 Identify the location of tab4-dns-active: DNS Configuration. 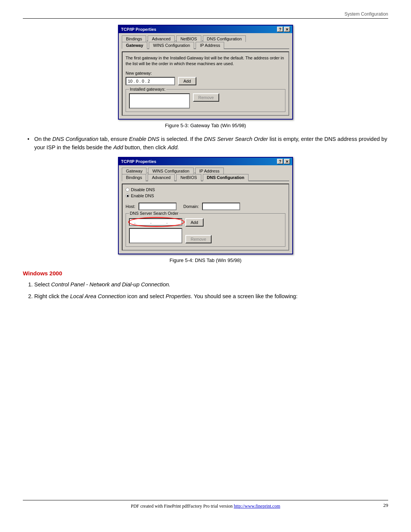
(226, 177).